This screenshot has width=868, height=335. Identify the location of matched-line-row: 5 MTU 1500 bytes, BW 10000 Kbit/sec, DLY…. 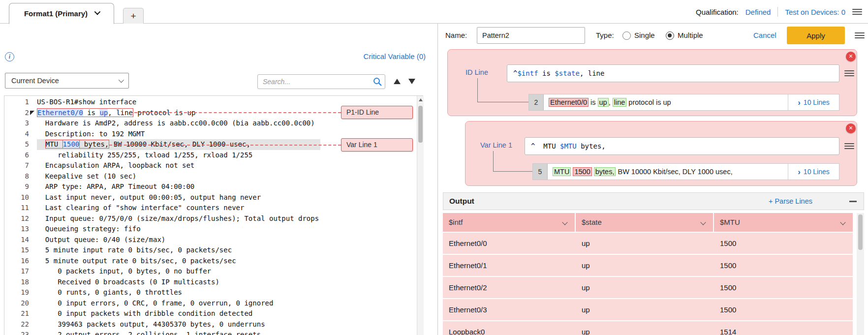
(686, 172).